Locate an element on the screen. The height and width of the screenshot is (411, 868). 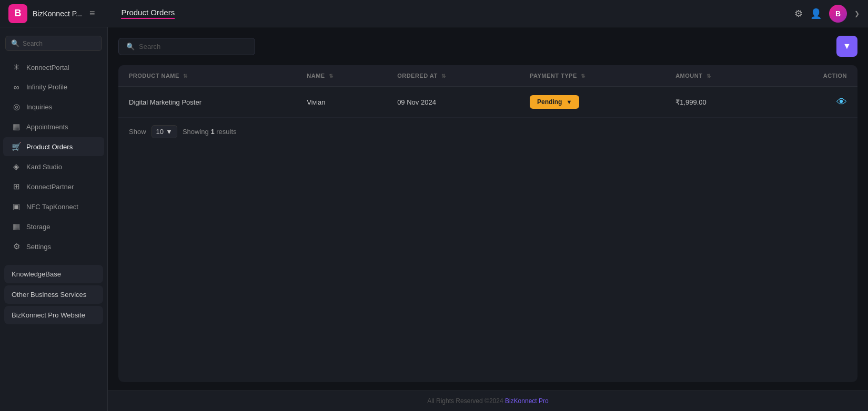
kard-studio-icon: ◈ is located at coordinates (16, 167).